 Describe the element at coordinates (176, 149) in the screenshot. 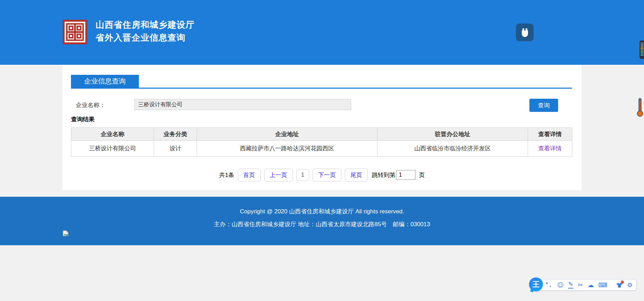

I see `cell-business-category: 设计` at that location.